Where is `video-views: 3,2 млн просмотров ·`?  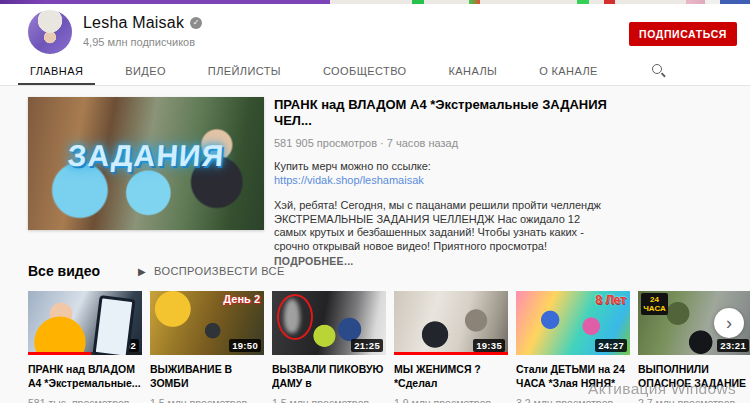 video-views: 3,2 млн просмотров · is located at coordinates (573, 400).